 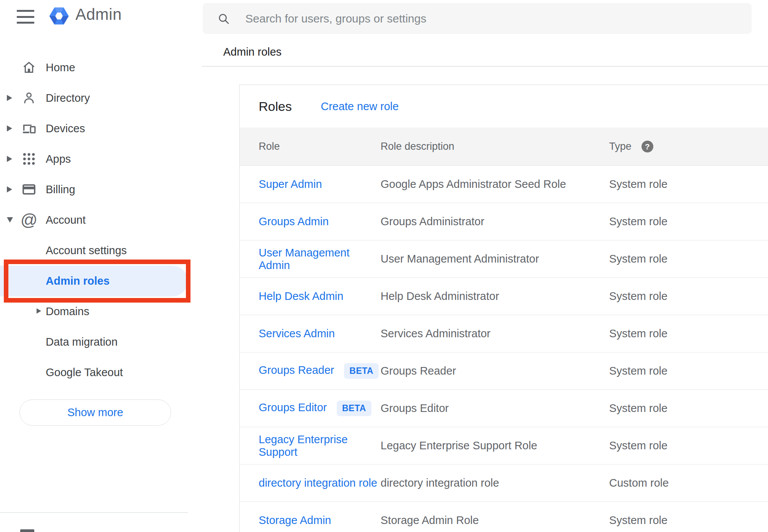 I want to click on sidebar-item-apps: Apps, so click(x=101, y=159).